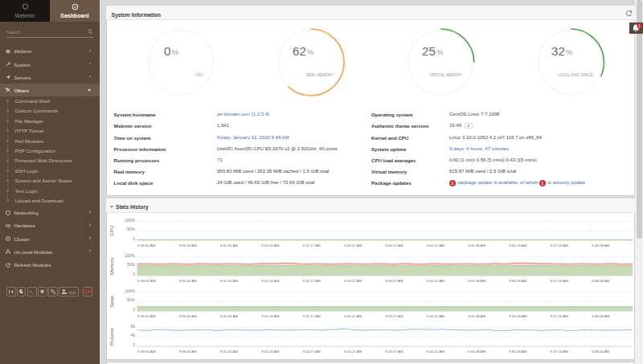 Image resolution: width=643 pixels, height=364 pixels. I want to click on svg-text: 25%, so click(432, 51).